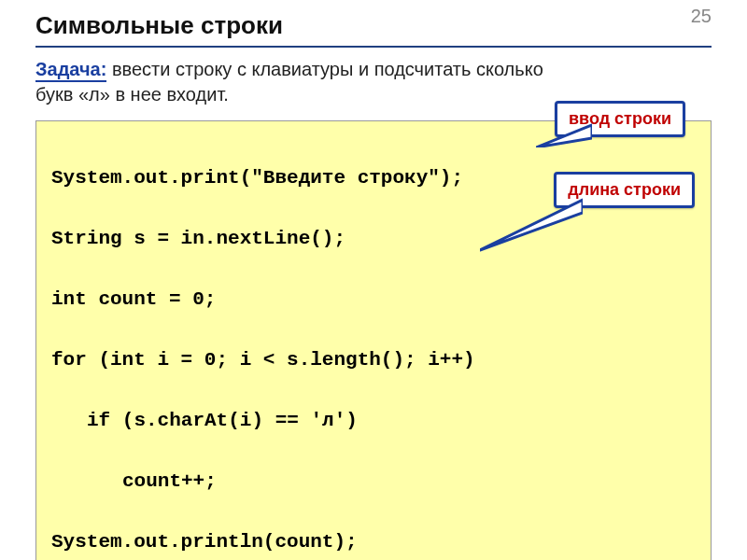 The image size is (747, 560). What do you see at coordinates (374, 360) in the screenshot?
I see `code-line: for (int i = 0; i < s.length(); i++)` at bounding box center [374, 360].